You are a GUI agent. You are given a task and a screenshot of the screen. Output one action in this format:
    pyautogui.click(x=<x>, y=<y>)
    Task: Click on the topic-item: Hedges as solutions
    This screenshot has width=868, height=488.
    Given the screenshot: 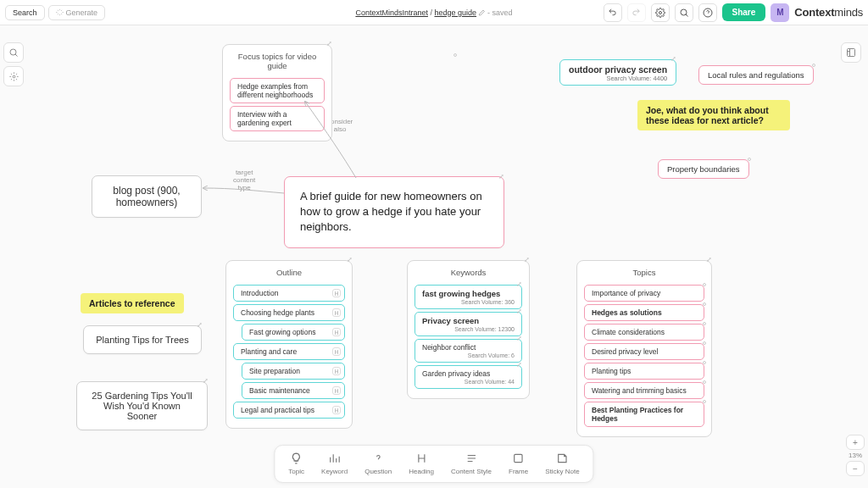 What is the action you would take?
    pyautogui.click(x=644, y=313)
    